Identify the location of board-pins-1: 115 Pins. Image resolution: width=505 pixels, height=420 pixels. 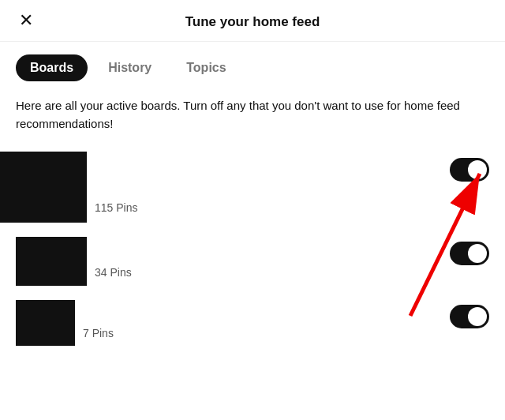
(116, 208).